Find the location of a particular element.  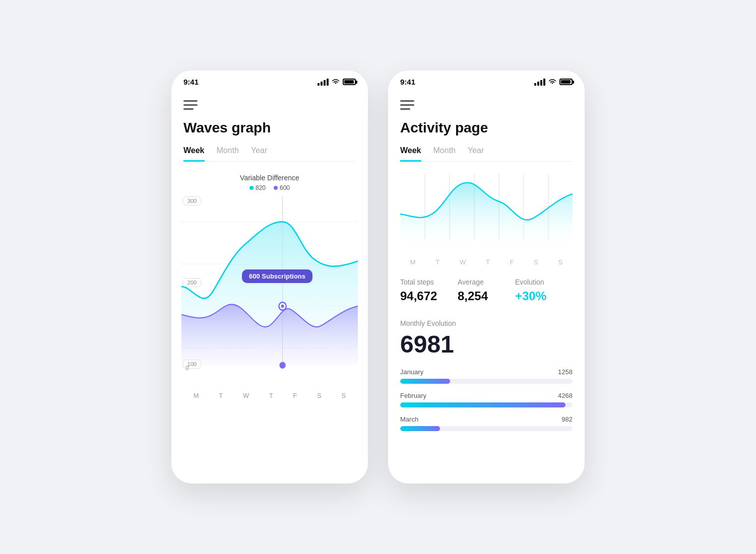

ax-s2: S is located at coordinates (560, 262).